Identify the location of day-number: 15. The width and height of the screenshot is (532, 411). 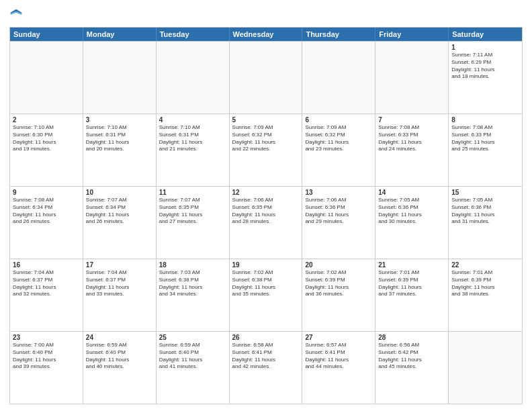
(485, 192).